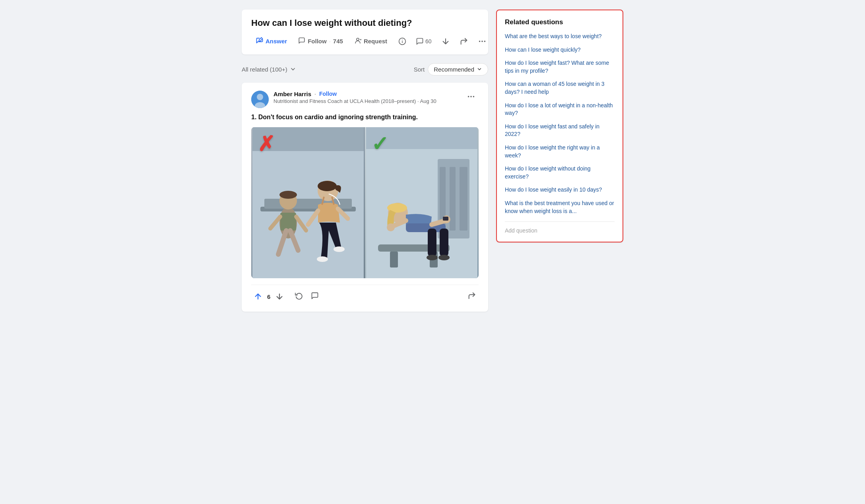  I want to click on vote-count: 6, so click(269, 297).